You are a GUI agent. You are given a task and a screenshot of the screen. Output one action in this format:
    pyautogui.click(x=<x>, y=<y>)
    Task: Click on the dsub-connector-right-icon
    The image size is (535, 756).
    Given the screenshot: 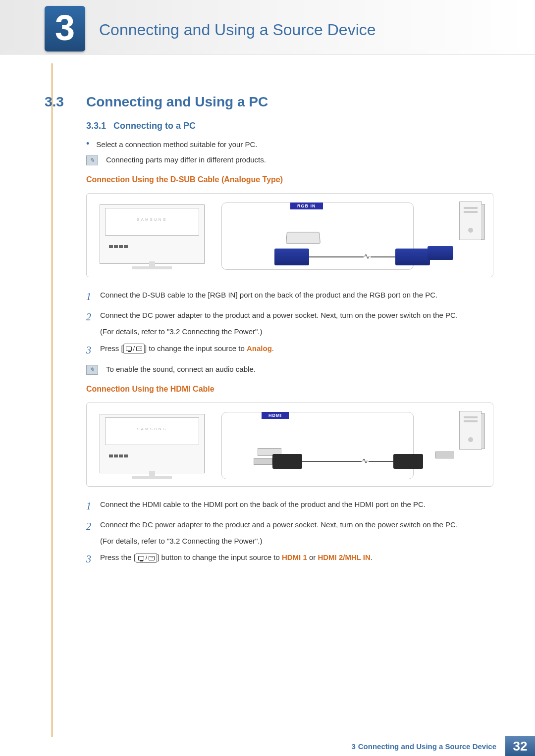 What is the action you would take?
    pyautogui.click(x=413, y=257)
    